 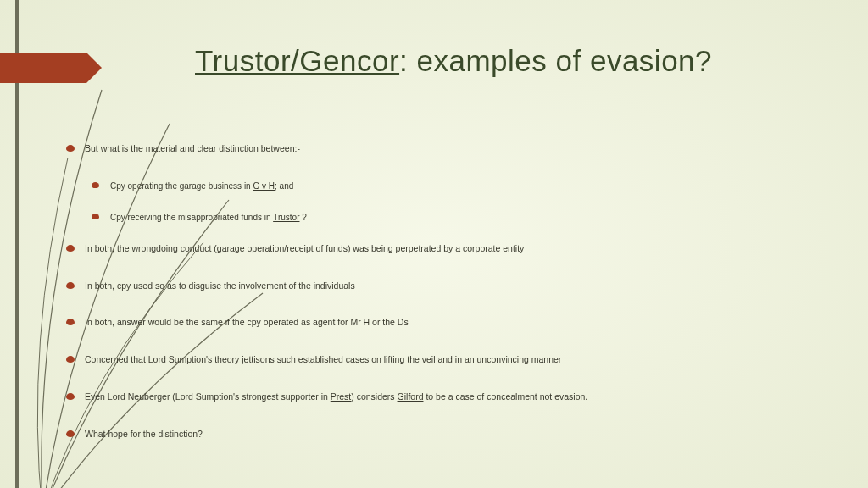 What do you see at coordinates (208, 396) in the screenshot?
I see `bullet-6-pre: Even Lord Neuberger (Lord Sumption's str…` at bounding box center [208, 396].